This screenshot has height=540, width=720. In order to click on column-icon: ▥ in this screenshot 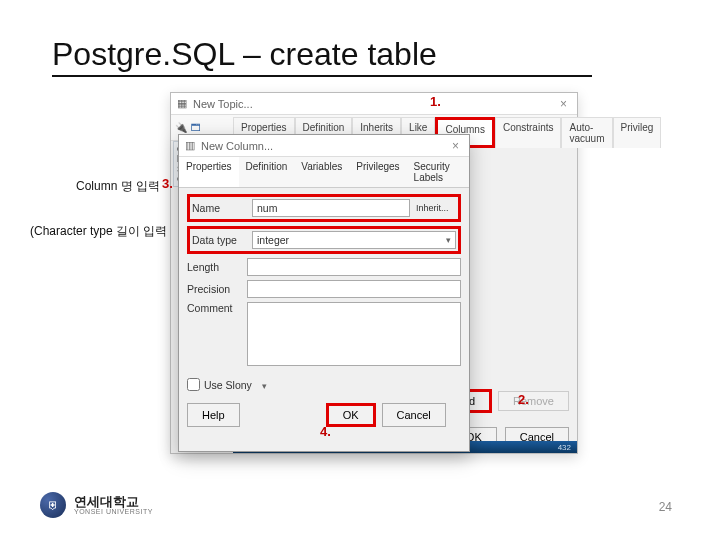, I will do `click(190, 146)`.